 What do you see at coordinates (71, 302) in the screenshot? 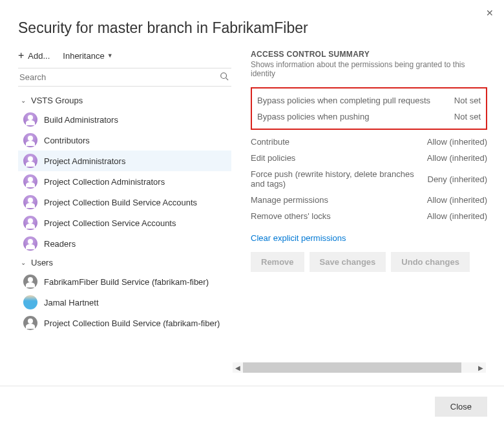
I see `list-item-label: Jamal Hartnett` at bounding box center [71, 302].